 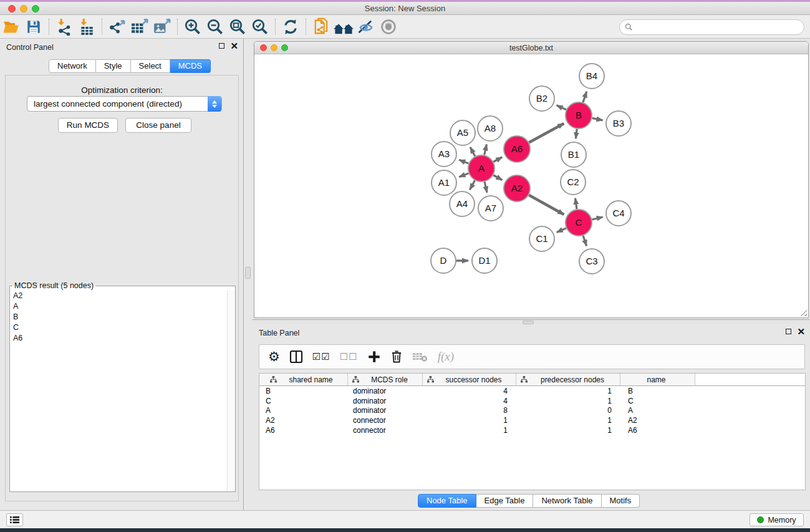 I want to click on table-row: Cdominator41C, so click(x=533, y=401).